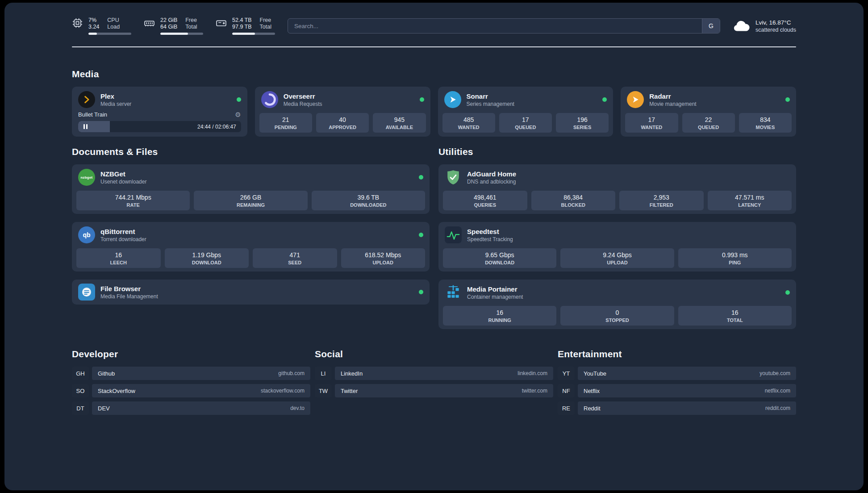 This screenshot has height=493, width=868. Describe the element at coordinates (80, 373) in the screenshot. I see `link-badge: GH` at that location.